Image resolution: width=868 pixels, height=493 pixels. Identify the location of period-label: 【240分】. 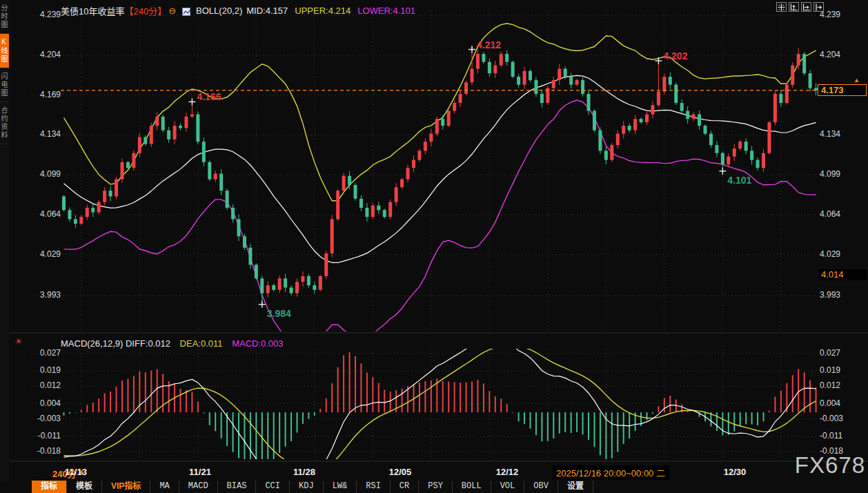
(145, 11).